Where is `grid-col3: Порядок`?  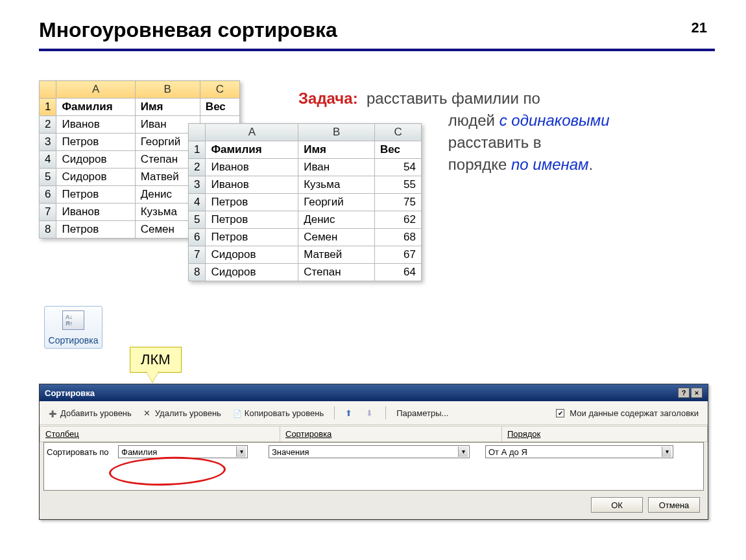 grid-col3: Порядок is located at coordinates (605, 434).